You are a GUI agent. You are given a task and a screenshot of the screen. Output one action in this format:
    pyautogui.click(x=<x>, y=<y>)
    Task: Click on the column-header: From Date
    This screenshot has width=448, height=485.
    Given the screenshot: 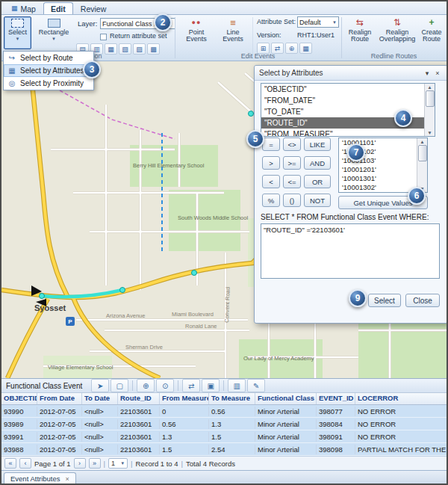 What is the action you would take?
    pyautogui.click(x=60, y=399)
    